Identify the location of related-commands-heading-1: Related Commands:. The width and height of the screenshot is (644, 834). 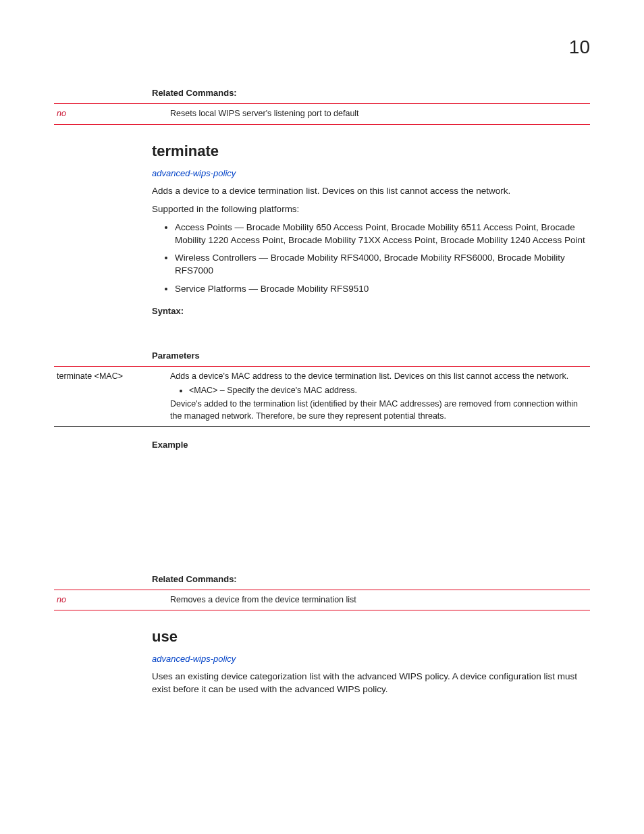
(371, 93).